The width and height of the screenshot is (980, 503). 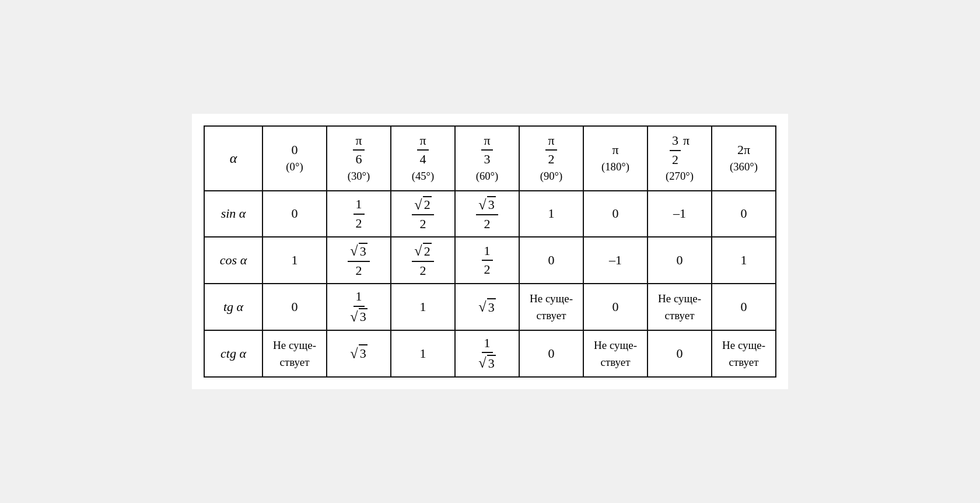 I want to click on sin-0: 0, so click(x=295, y=214).